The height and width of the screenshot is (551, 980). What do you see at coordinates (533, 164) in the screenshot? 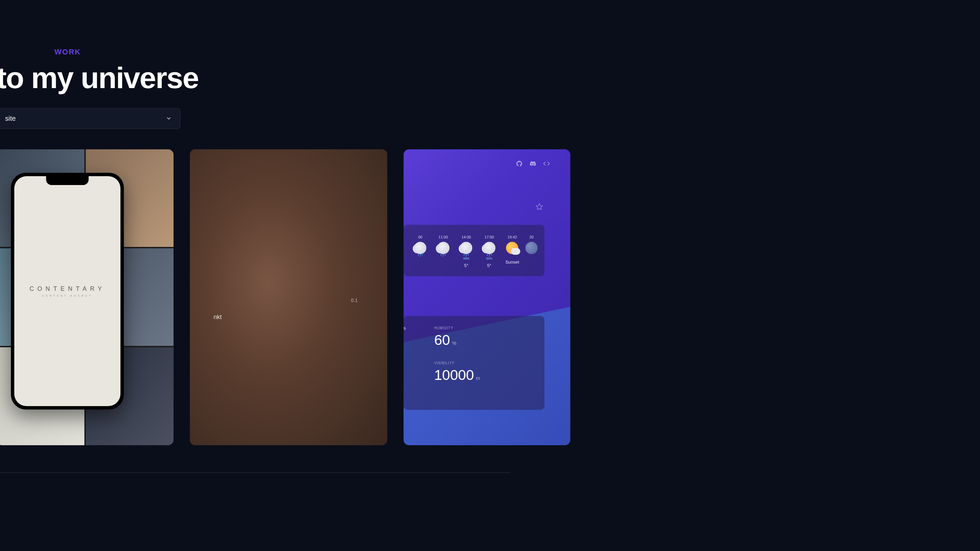
I see `top-icons-row` at bounding box center [533, 164].